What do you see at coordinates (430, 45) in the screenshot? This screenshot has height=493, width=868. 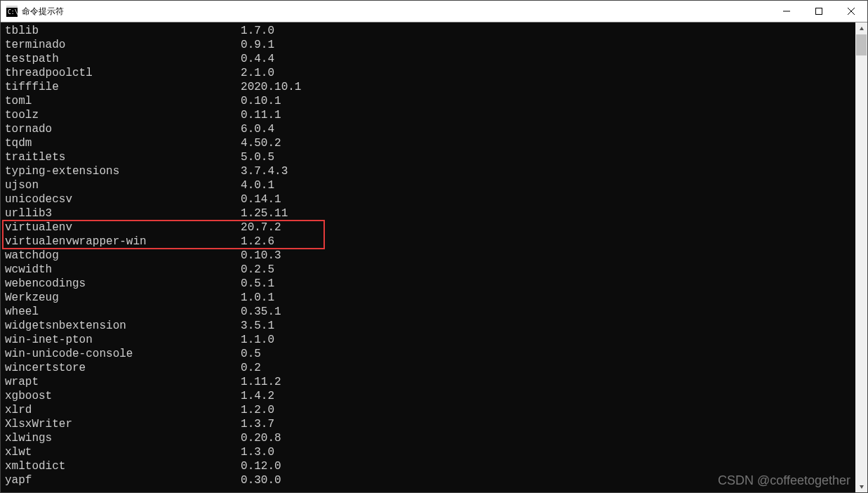 I see `package-row: terminado 0.9.1` at bounding box center [430, 45].